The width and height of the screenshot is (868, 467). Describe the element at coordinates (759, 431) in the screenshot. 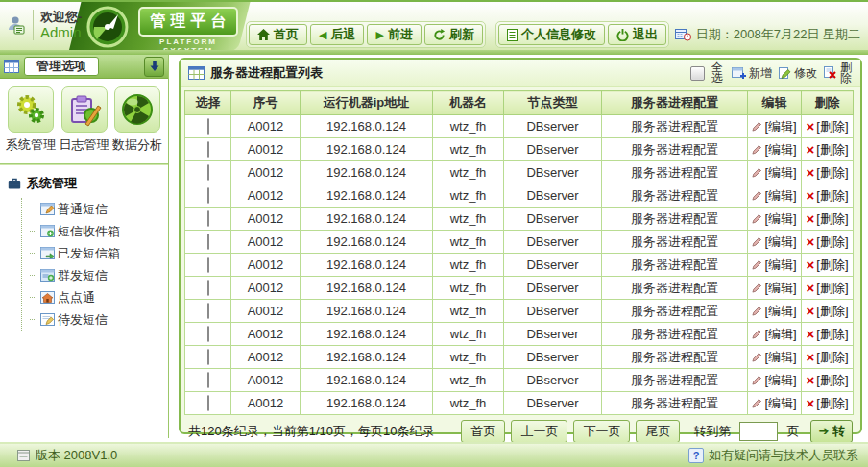

I see `goto-page-input` at that location.